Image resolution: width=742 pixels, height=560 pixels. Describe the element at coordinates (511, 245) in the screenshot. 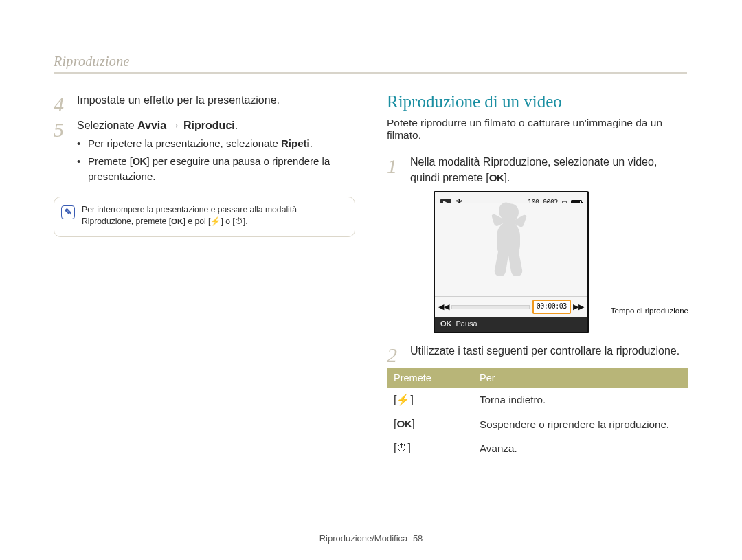

I see `silhouette-icon` at that location.